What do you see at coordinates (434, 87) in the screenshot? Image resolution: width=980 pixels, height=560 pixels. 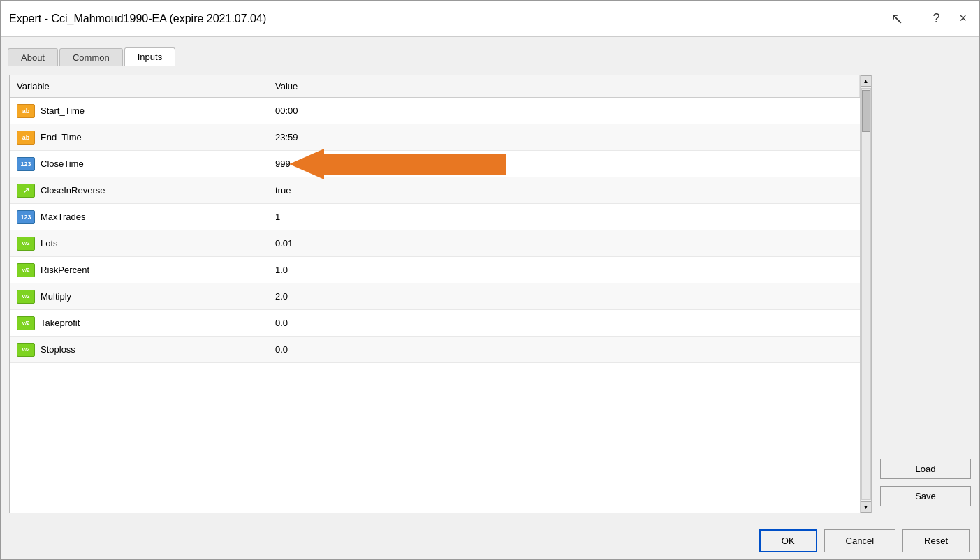 I see `table-header: Variable Value` at bounding box center [434, 87].